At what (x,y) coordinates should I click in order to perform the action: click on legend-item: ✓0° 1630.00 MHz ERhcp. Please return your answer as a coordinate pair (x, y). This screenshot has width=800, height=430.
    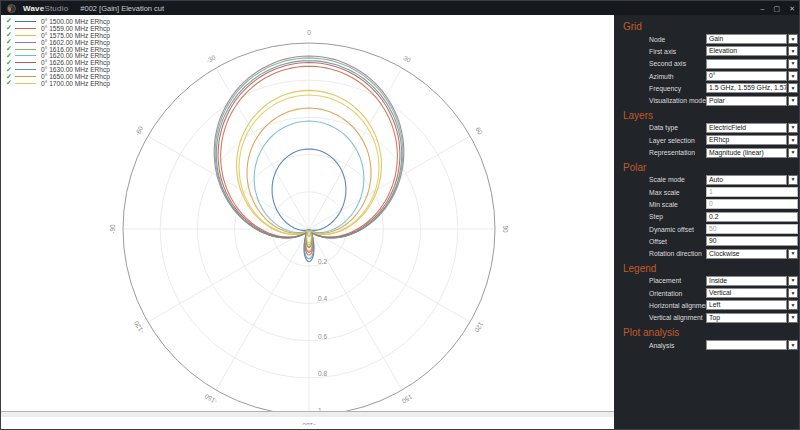
    Looking at the image, I should click on (58, 70).